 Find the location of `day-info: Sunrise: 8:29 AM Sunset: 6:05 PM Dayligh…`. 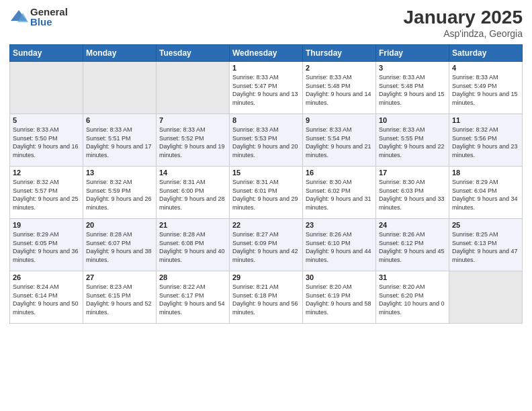

day-info: Sunrise: 8:29 AM Sunset: 6:05 PM Dayligh… is located at coordinates (46, 247).